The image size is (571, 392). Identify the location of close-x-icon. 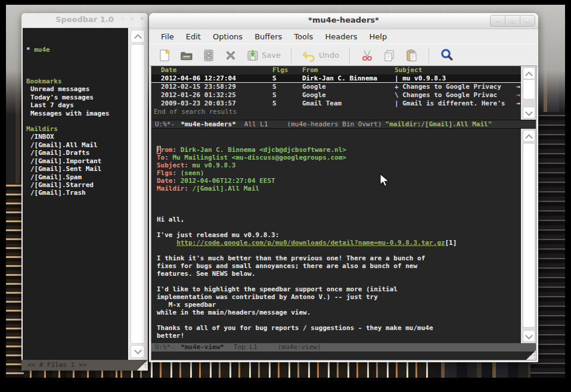
(231, 55).